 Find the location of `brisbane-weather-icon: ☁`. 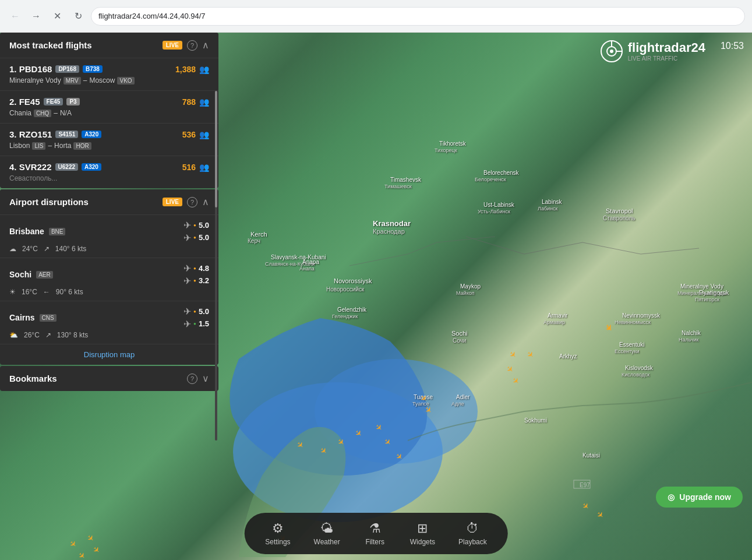

brisbane-weather-icon: ☁ is located at coordinates (13, 249).